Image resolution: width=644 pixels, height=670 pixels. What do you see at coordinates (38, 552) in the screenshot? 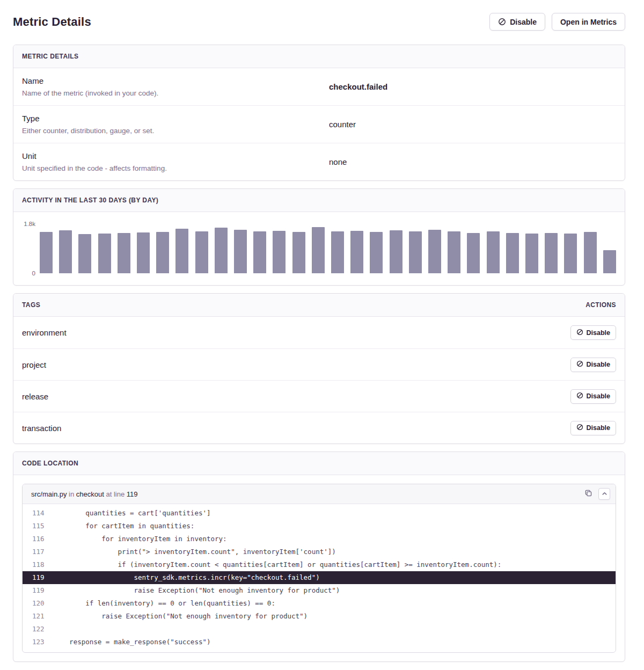
I see `code-line-no: 117` at bounding box center [38, 552].